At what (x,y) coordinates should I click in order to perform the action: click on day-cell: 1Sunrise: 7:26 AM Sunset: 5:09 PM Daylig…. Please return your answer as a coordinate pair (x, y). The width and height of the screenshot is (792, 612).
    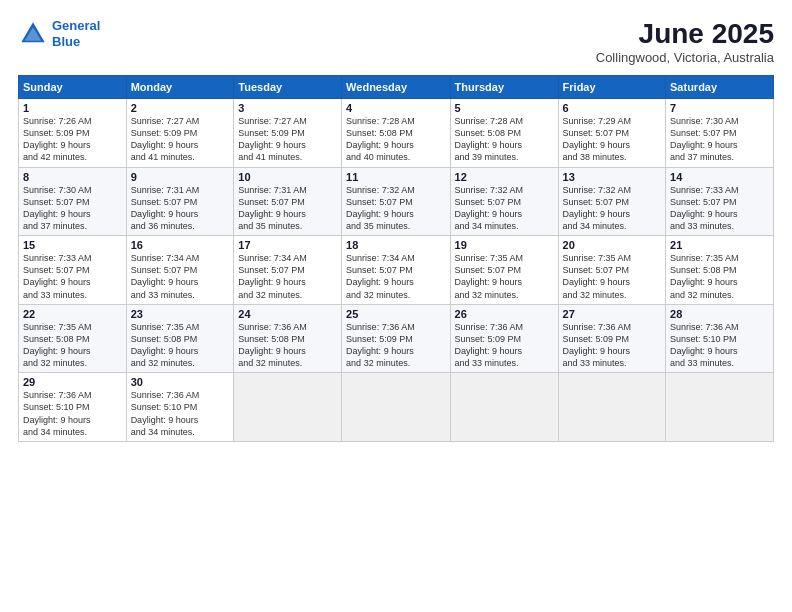
    Looking at the image, I should click on (73, 134).